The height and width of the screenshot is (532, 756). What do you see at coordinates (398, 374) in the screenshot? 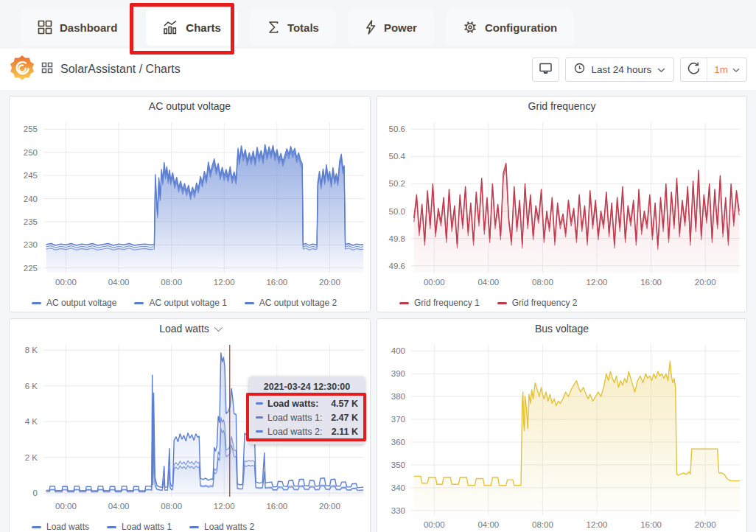
I see `y-axis-tick-label: 390` at bounding box center [398, 374].